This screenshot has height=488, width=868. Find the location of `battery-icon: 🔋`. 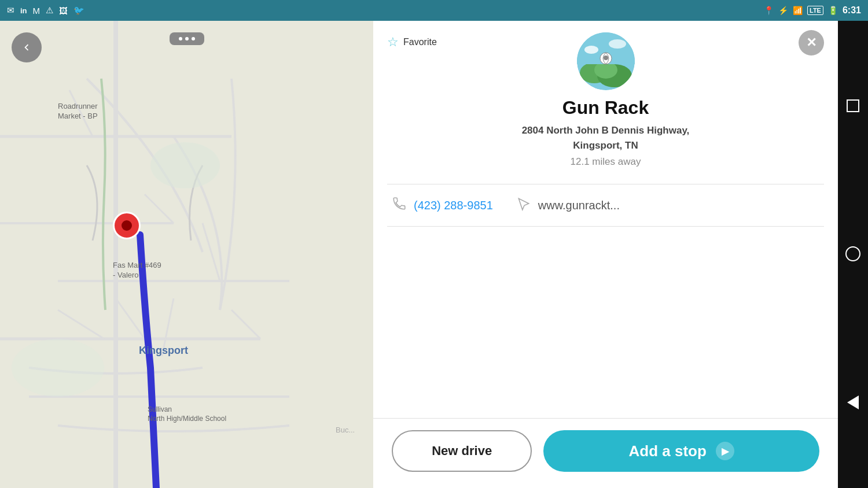

battery-icon: 🔋 is located at coordinates (833, 10).